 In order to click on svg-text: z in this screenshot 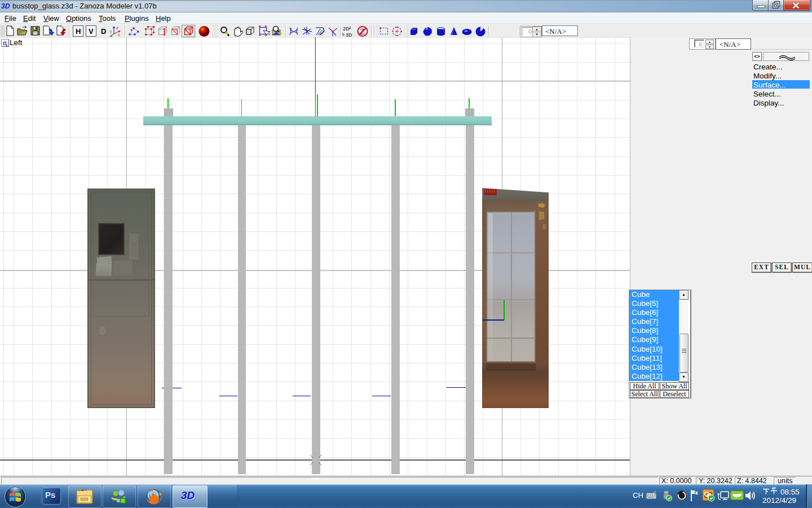, I will do `click(117, 28)`.